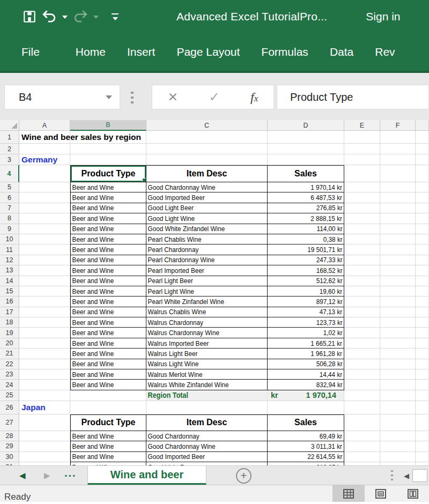 Image resolution: width=429 pixels, height=504 pixels. Describe the element at coordinates (10, 312) in the screenshot. I see `row-header-17: 17` at that location.